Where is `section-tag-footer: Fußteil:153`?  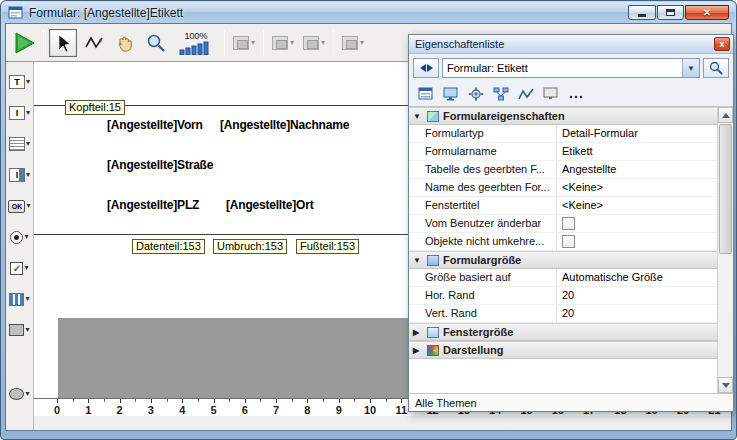
section-tag-footer: Fußteil:153 is located at coordinates (328, 246).